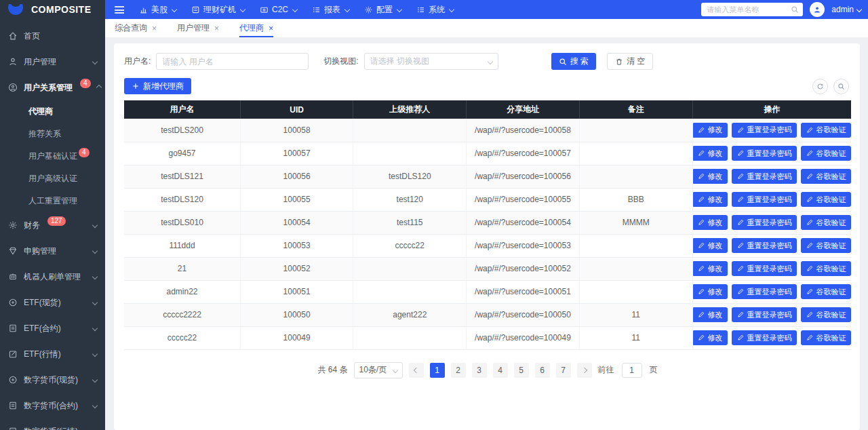 The image size is (868, 430). What do you see at coordinates (157, 9) in the screenshot?
I see `nav-item-us-stocks: 美股` at bounding box center [157, 9].